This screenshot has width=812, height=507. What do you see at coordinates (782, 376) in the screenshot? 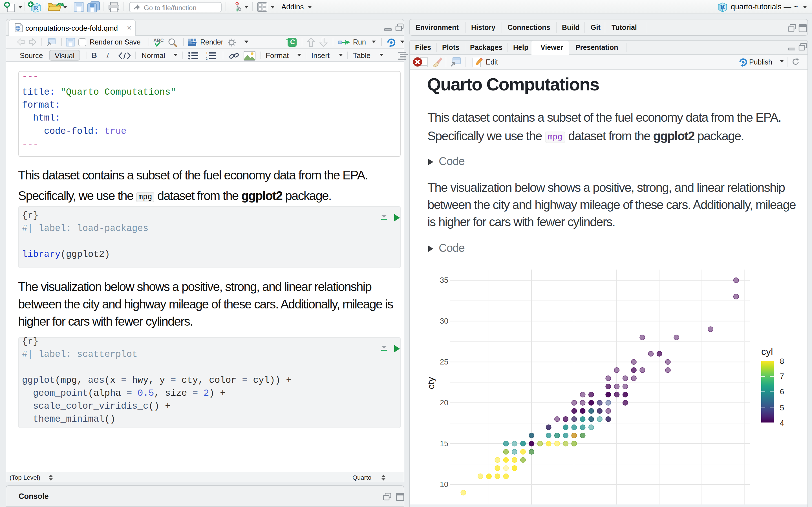
I see `svg-text: 7` at bounding box center [782, 376].